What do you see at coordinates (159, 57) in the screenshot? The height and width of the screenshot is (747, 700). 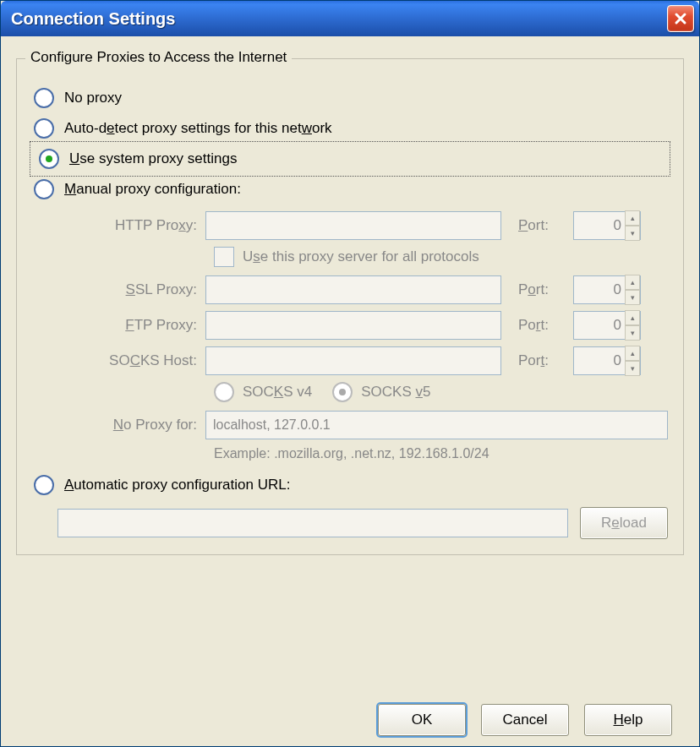 I see `groupbox-legend: Configure Proxies to Access the Internet` at bounding box center [159, 57].